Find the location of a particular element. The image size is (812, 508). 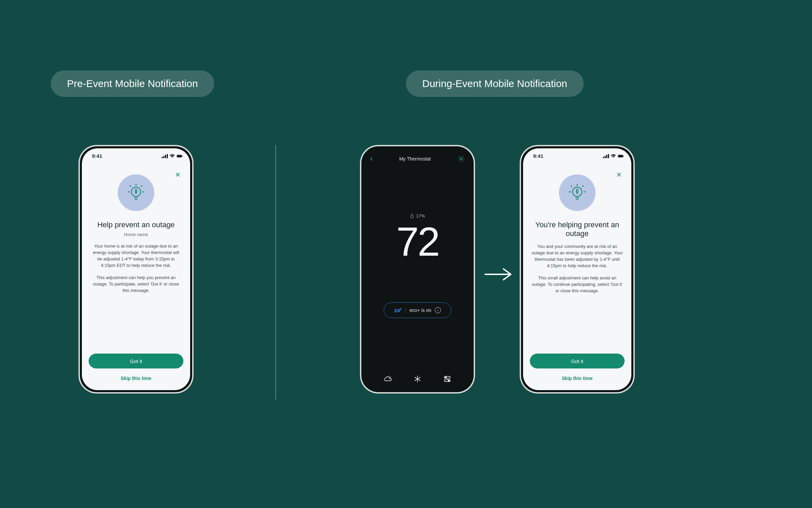

back-button: ‹ is located at coordinates (371, 159).